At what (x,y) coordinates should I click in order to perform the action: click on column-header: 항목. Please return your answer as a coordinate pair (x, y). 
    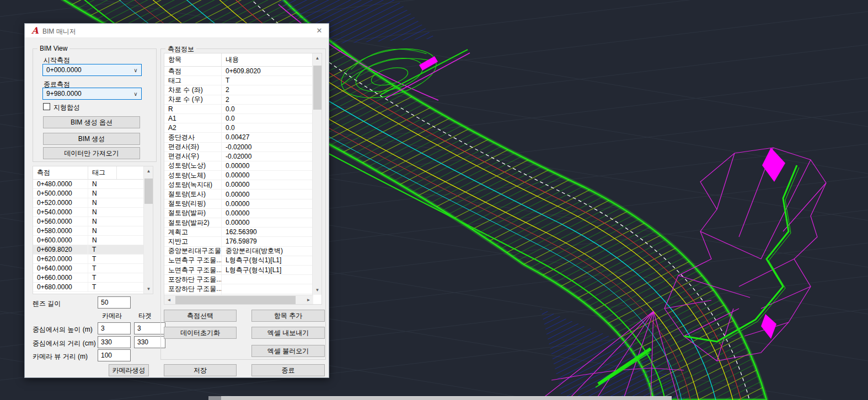
    Looking at the image, I should click on (193, 60).